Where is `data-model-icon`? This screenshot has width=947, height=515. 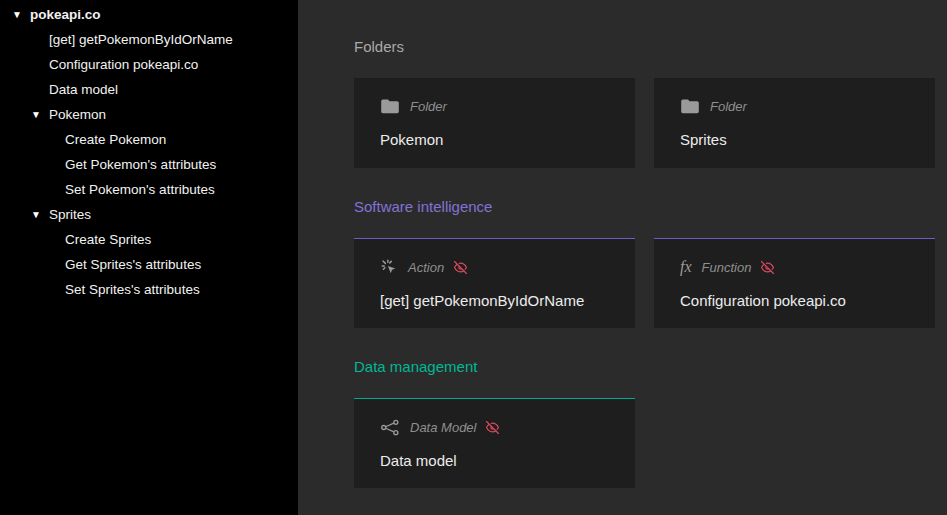
data-model-icon is located at coordinates (390, 428).